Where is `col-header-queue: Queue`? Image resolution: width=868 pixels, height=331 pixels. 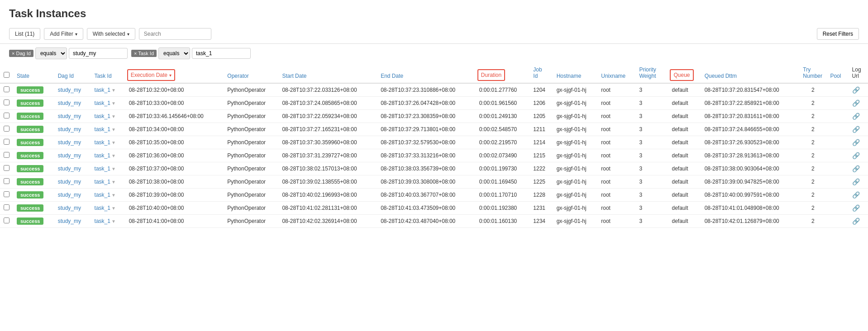 col-header-queue: Queue is located at coordinates (684, 73).